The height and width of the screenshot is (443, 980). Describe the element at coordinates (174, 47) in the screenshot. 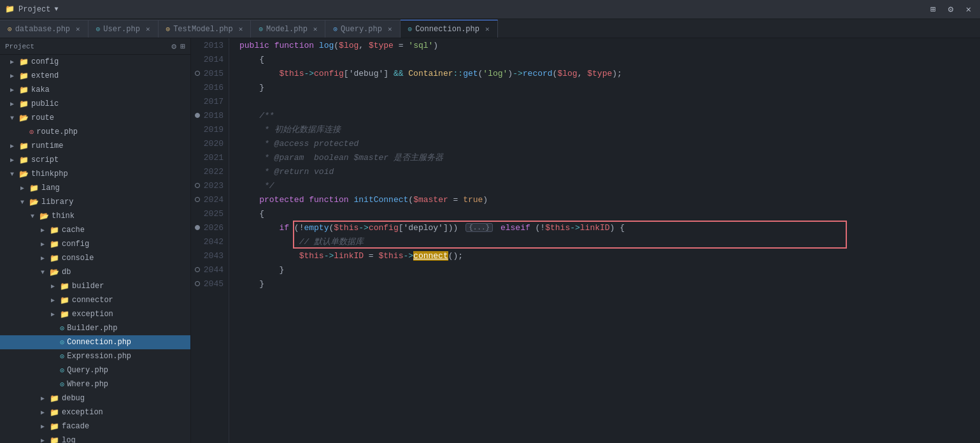

I see `sidebar-settings-icon: ⚙` at that location.